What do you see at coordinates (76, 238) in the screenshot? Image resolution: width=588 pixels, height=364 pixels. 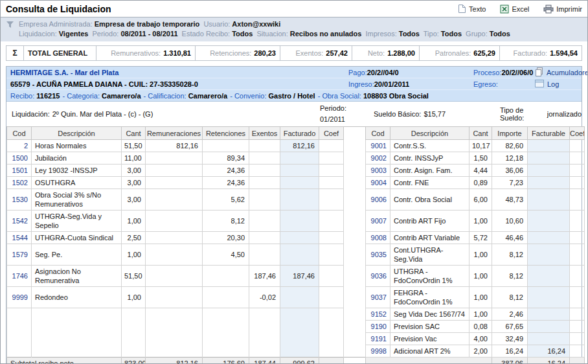 I see `cell-desc: UTHGRA-Cuota Sindical` at bounding box center [76, 238].